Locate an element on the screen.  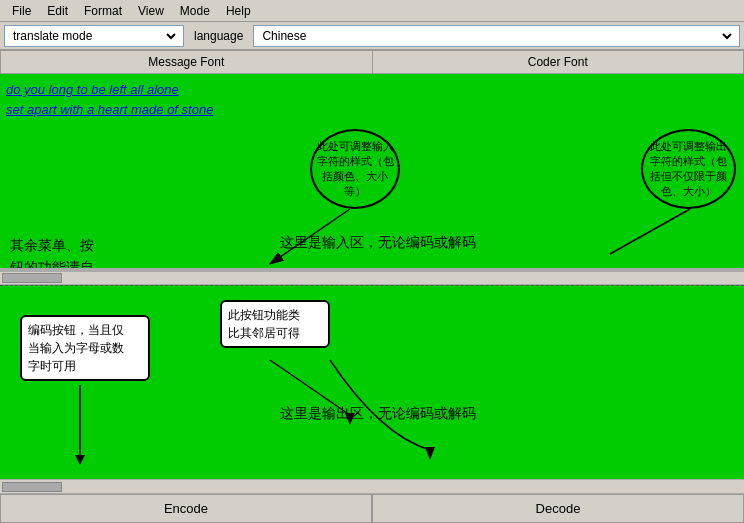
scrollbar-thumb is located at coordinates (32, 278).